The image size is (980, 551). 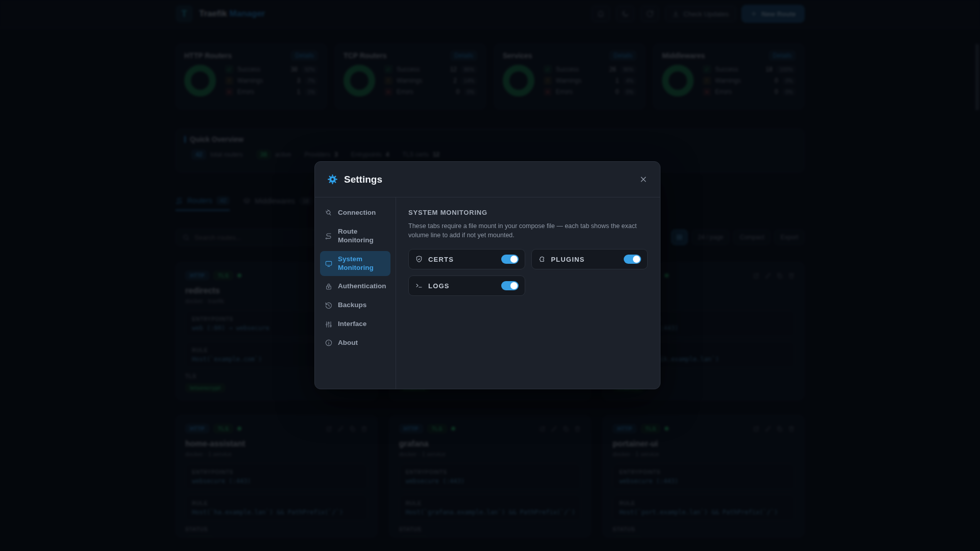 What do you see at coordinates (363, 180) in the screenshot?
I see `modal-title: Settings` at bounding box center [363, 180].